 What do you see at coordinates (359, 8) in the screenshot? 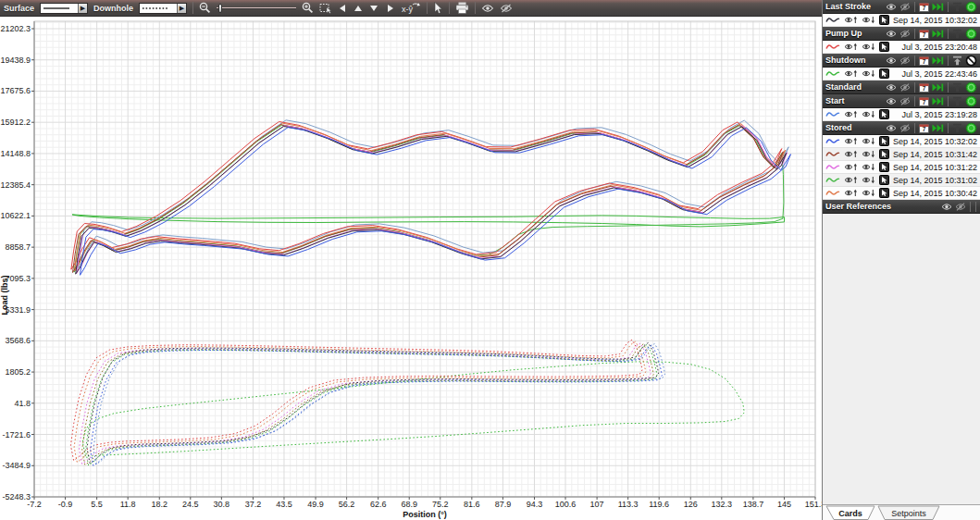
I see `pan-up-icon` at bounding box center [359, 8].